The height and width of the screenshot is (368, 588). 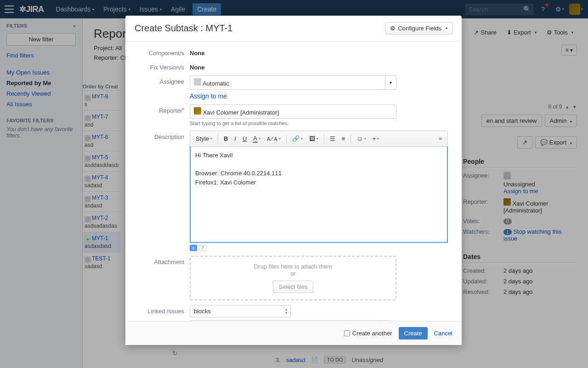 I want to click on linked-issues-label: Linked Issues, so click(x=162, y=310).